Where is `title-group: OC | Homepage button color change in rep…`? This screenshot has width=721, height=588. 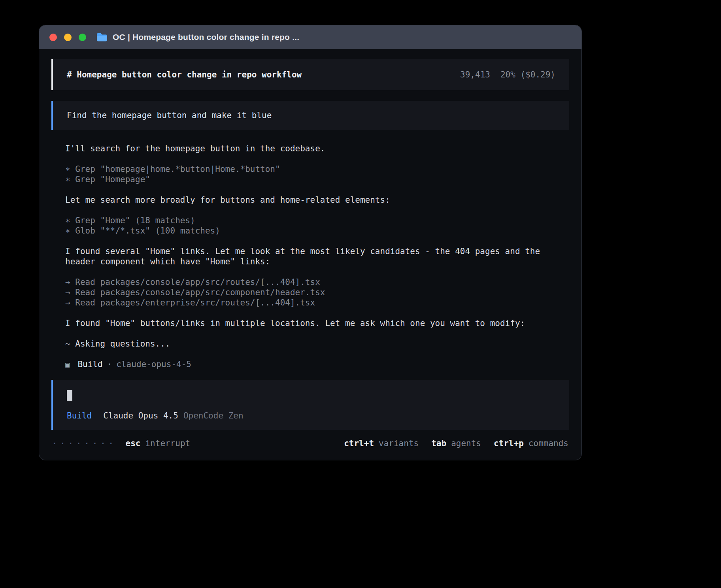 title-group: OC | Homepage button color change in rep… is located at coordinates (198, 37).